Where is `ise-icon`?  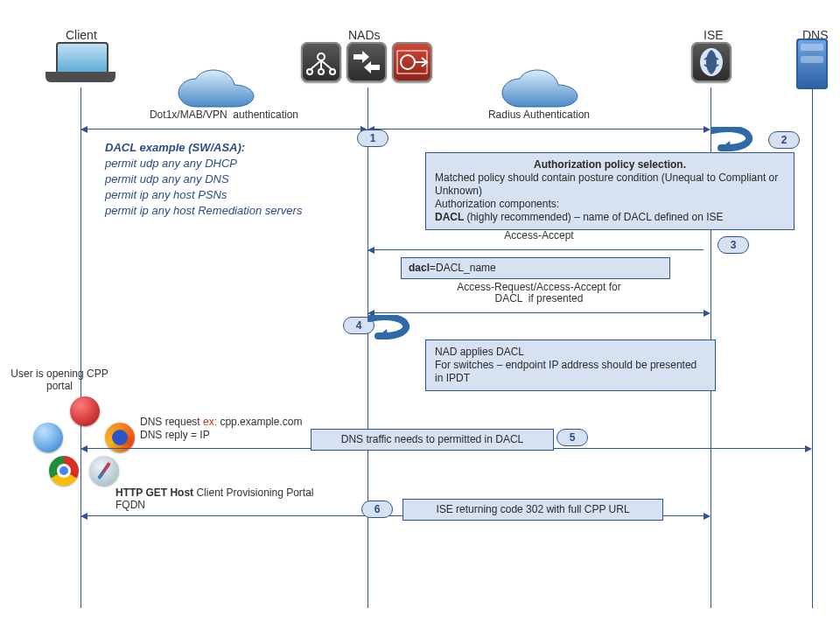
ise-icon is located at coordinates (711, 62).